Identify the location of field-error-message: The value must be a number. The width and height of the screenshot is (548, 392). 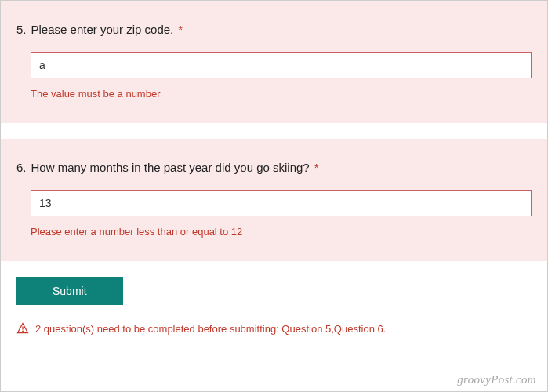
(281, 94).